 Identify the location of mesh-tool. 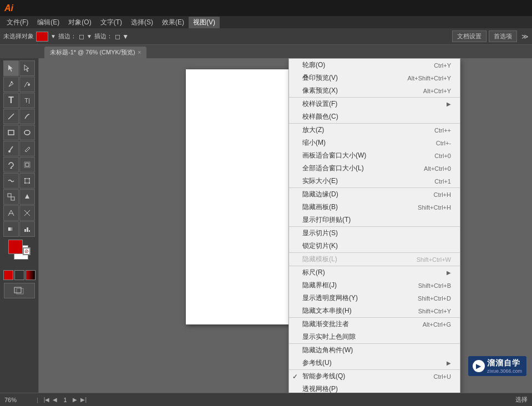
(27, 213).